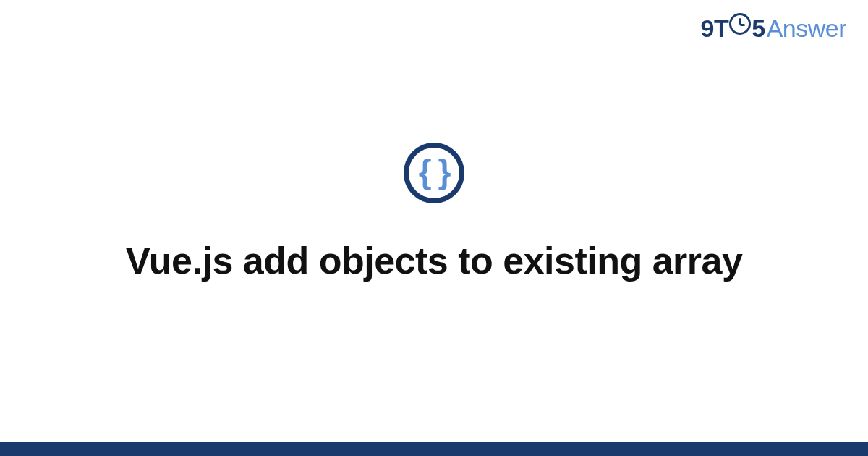 This screenshot has height=456, width=868. What do you see at coordinates (434, 449) in the screenshot?
I see `footer-accent-bar` at bounding box center [434, 449].